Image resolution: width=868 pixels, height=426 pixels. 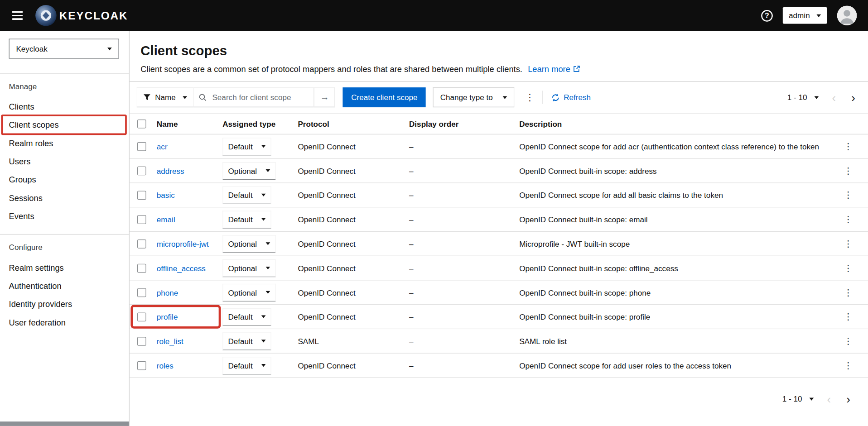 What do you see at coordinates (677, 220) in the screenshot?
I see `description-cell: OpenID Connect built-in scope: email` at bounding box center [677, 220].